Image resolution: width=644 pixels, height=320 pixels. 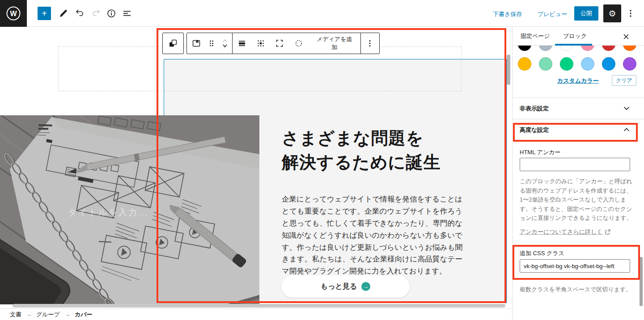 I want to click on breadcrumb-group: グループ, so click(x=48, y=315).